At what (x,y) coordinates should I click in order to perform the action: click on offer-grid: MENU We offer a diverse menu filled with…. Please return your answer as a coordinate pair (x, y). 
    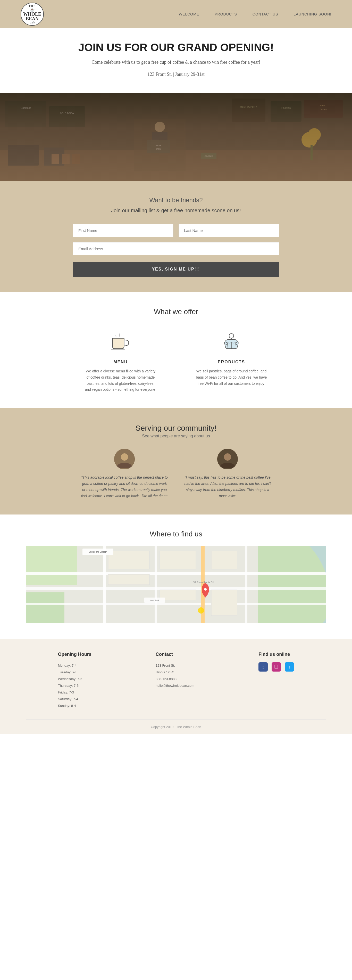
    Looking at the image, I should click on (176, 361).